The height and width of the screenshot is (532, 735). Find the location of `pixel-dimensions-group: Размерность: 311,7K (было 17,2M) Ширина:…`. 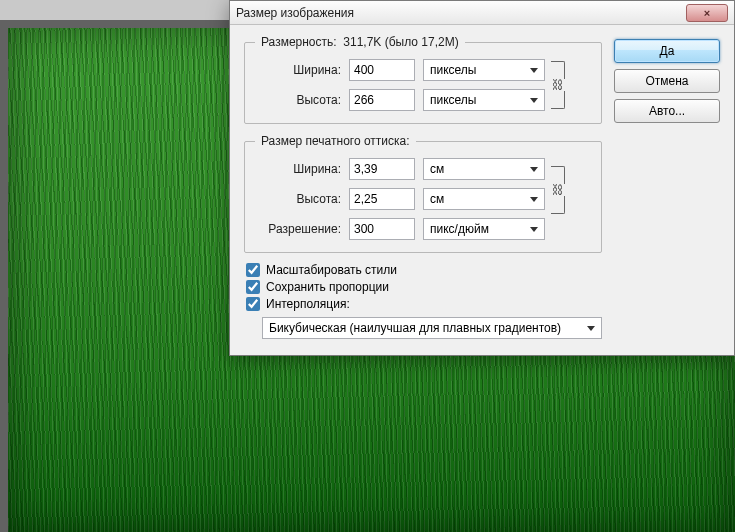

pixel-dimensions-group: Размерность: 311,7K (было 17,2M) Ширина:… is located at coordinates (423, 80).